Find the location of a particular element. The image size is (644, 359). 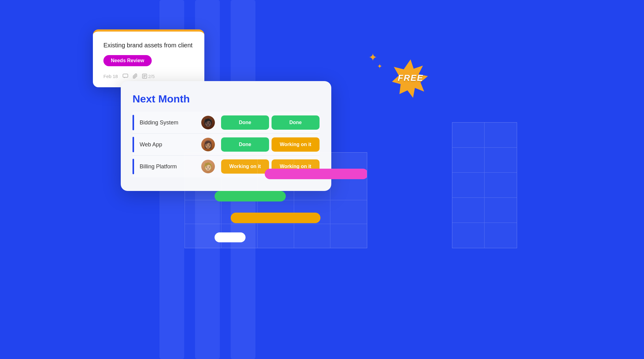

row-name-bidding: Bidding System is located at coordinates (170, 123).